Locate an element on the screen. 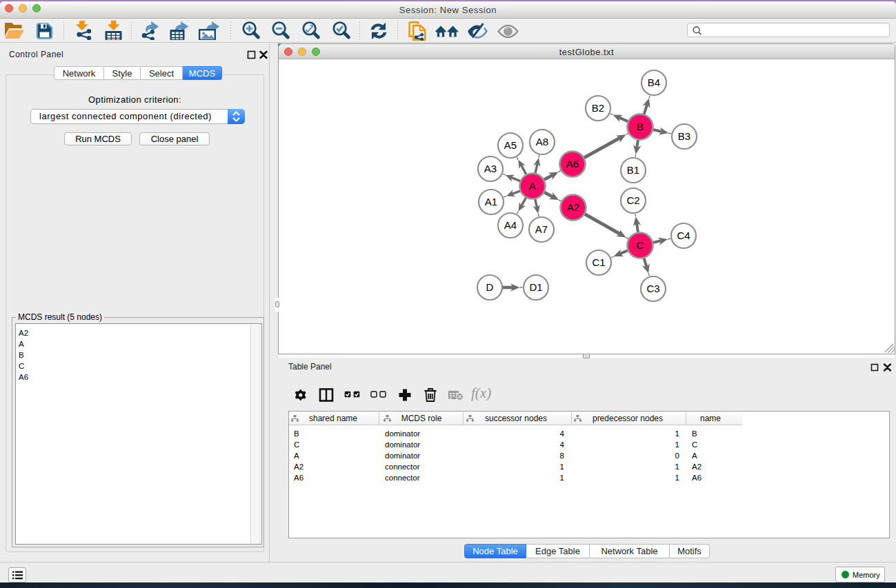 The image size is (896, 588). svg-text: A7 is located at coordinates (541, 229).